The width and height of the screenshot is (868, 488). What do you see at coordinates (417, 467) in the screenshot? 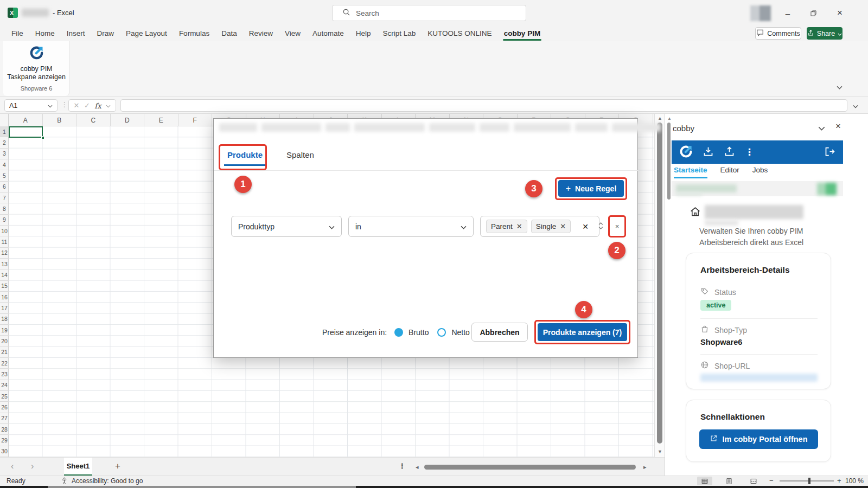
I see `scroll-left-icon: ◂` at bounding box center [417, 467].